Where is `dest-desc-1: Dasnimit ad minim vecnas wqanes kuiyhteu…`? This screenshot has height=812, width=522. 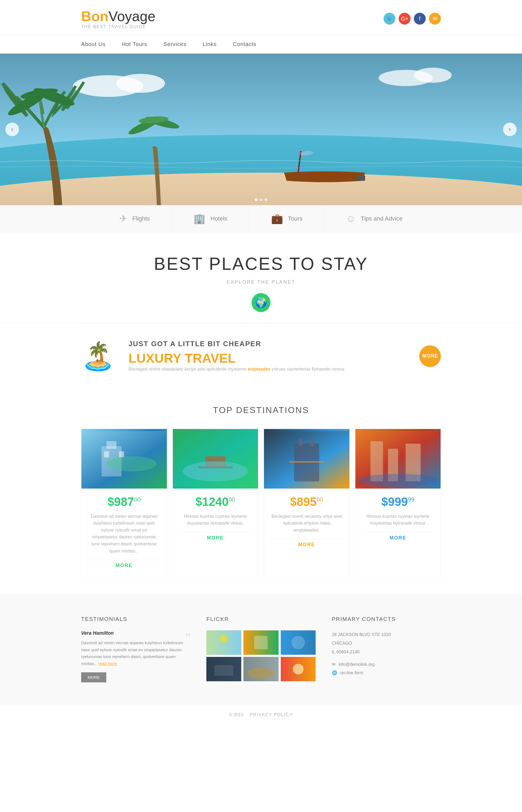
dest-desc-1: Dasnimit ad minim vecnas wqanes kuiyhteu… is located at coordinates (124, 534).